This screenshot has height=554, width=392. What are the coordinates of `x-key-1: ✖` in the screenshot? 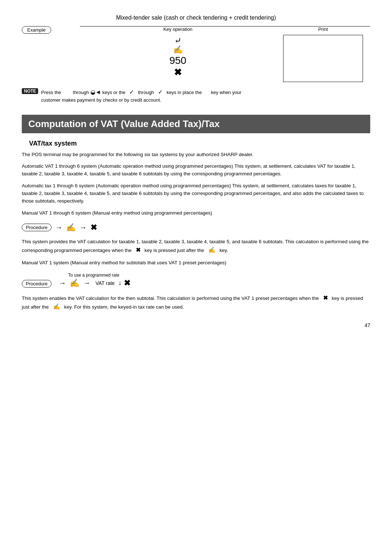 It's located at (94, 228).